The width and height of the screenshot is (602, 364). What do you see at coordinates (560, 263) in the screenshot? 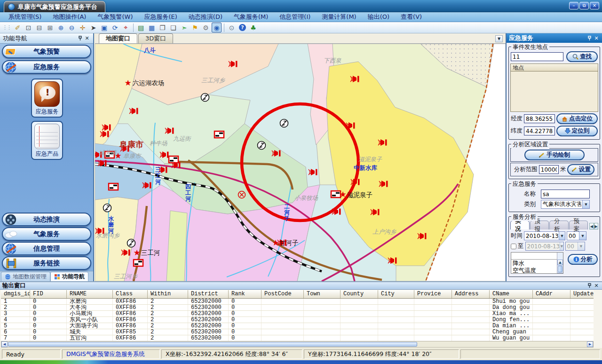
I see `listbox-scrollbar: ▲▼` at bounding box center [560, 263].